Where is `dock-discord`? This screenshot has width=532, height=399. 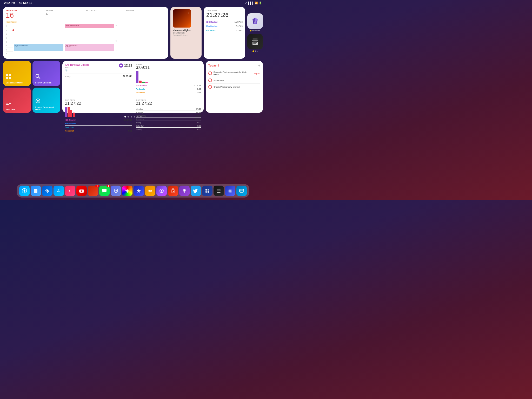 dock-discord is located at coordinates (116, 191).